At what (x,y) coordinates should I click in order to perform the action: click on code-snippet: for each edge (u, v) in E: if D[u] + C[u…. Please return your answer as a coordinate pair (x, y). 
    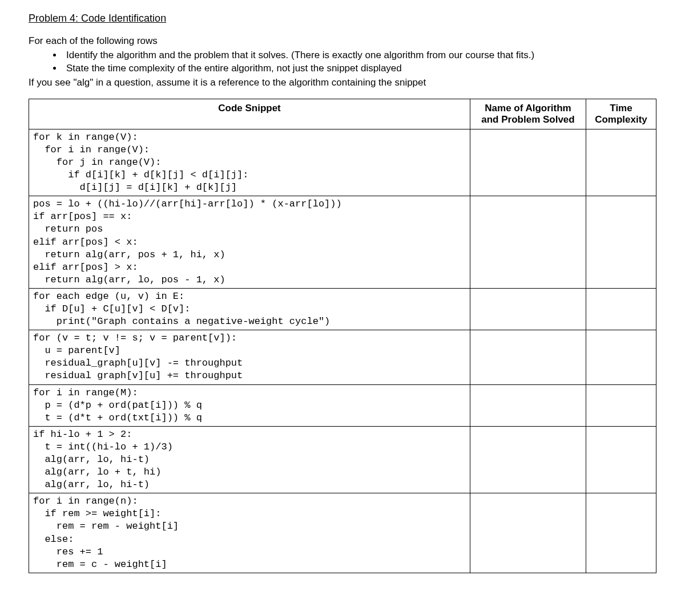
    Looking at the image, I should click on (249, 309).